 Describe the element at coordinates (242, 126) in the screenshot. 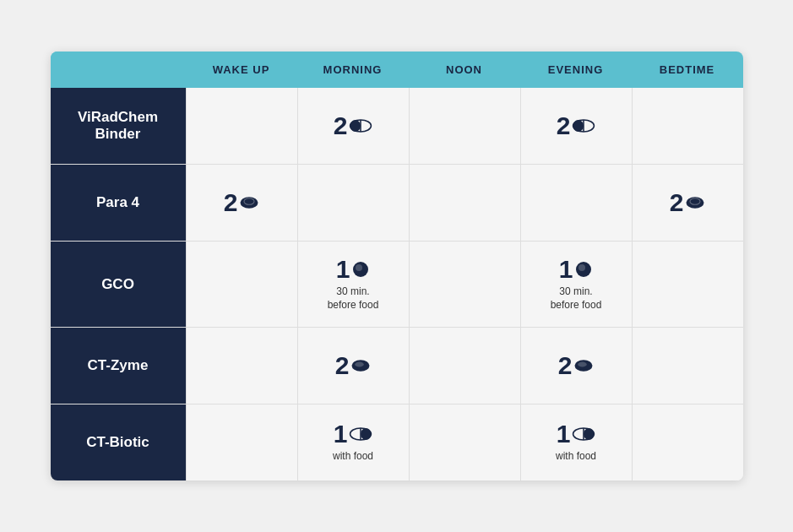

I see `cell-viradchem-wakeup` at that location.